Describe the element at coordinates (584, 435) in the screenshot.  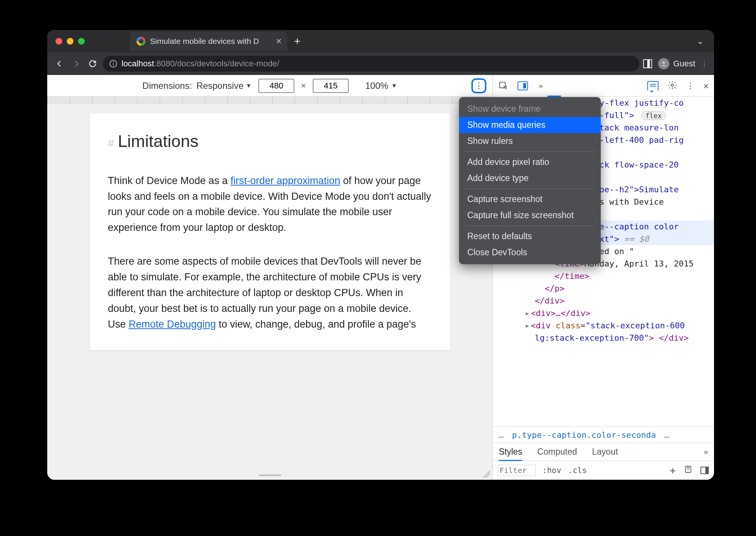
I see `breadcrumb-selected: p.type--caption.color-seconda` at that location.